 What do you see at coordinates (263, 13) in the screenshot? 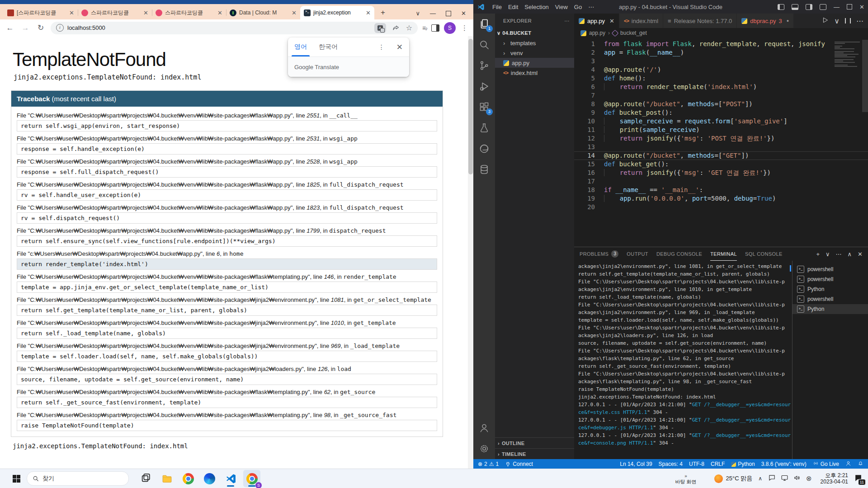
I see `chrome-tab: Data | Cloud: M✕` at bounding box center [263, 13].